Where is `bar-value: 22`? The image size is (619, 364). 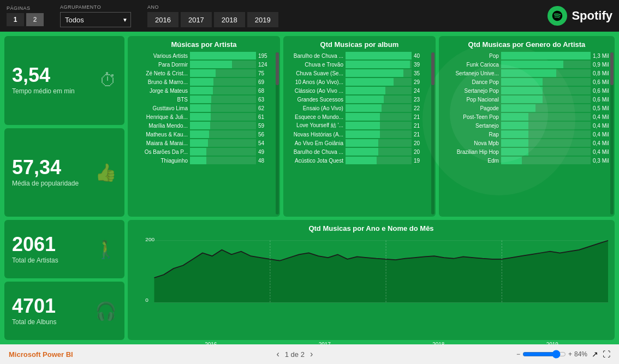
bar-value: 22 is located at coordinates (422, 108).